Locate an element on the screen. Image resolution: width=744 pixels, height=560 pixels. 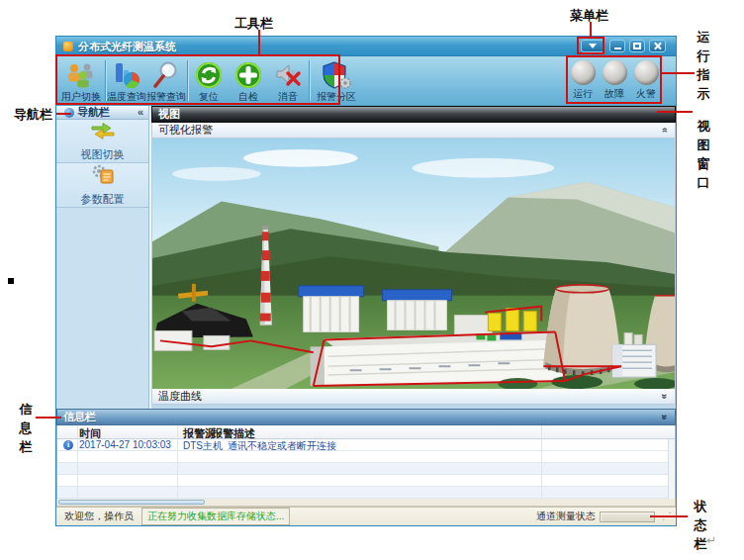
annotation-toolbar-line is located at coordinates (259, 43).